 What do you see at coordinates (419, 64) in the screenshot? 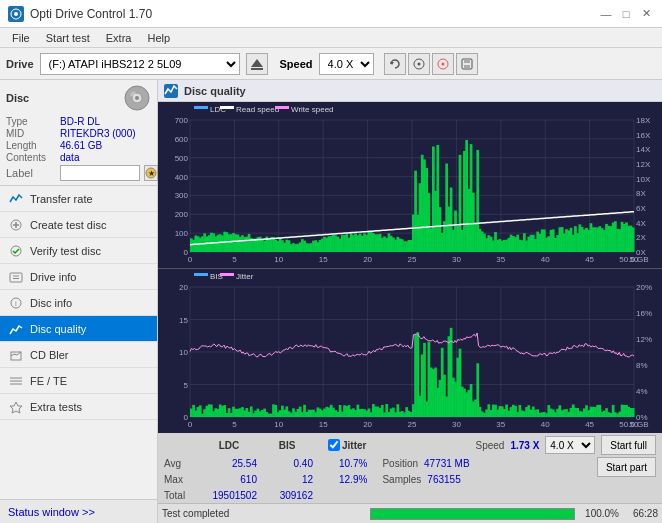
I see `disc-icon-btn` at bounding box center [419, 64].